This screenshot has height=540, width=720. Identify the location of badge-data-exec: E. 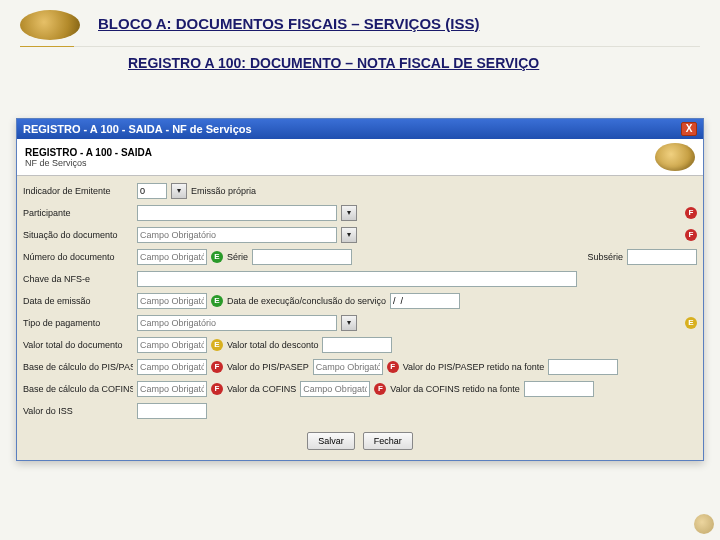
(217, 301).